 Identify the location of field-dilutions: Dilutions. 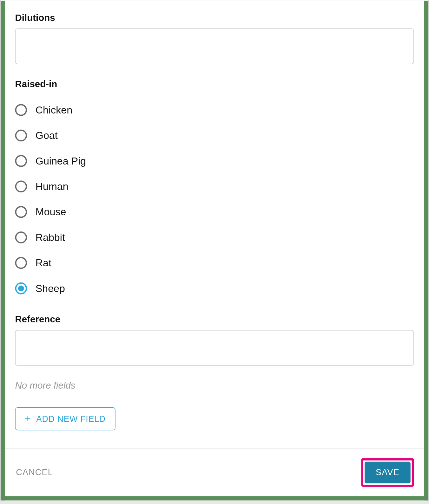
(214, 39).